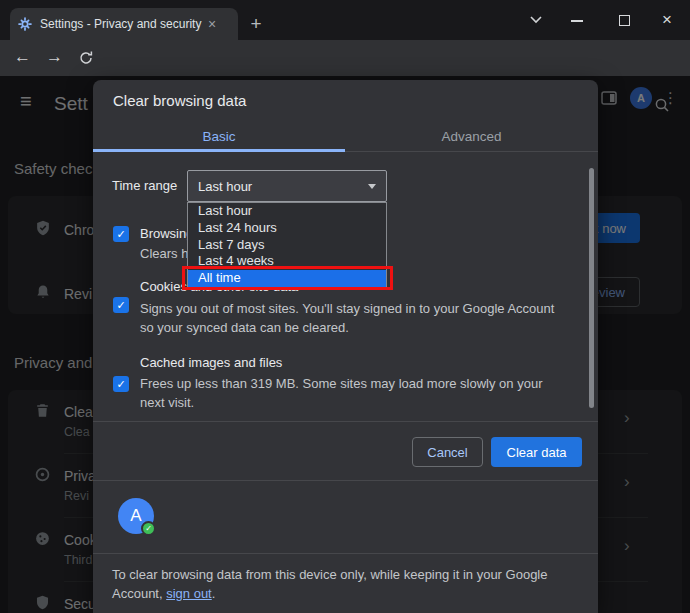 The height and width of the screenshot is (613, 690). Describe the element at coordinates (471, 136) in the screenshot. I see `tab-advanced-label: Advanced` at that location.